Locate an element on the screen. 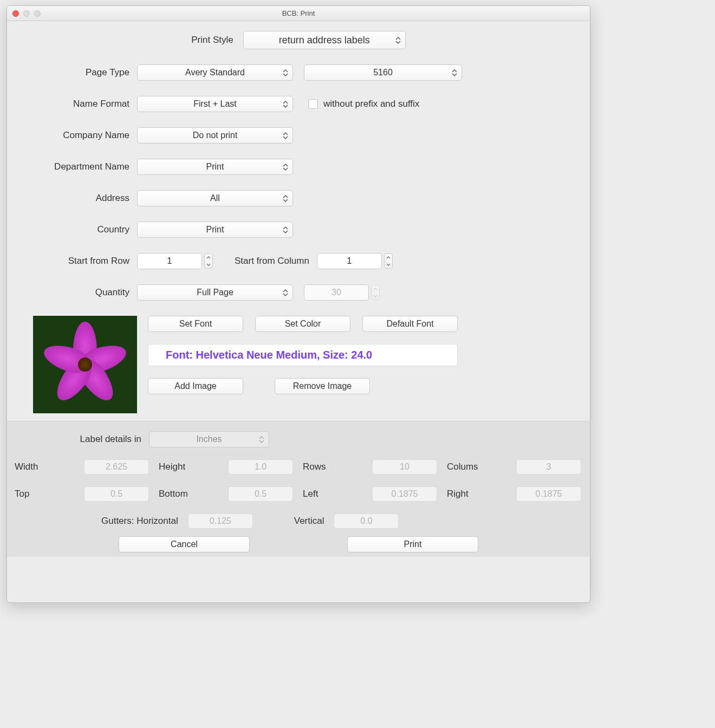  left-value: 0.1875 is located at coordinates (405, 494).